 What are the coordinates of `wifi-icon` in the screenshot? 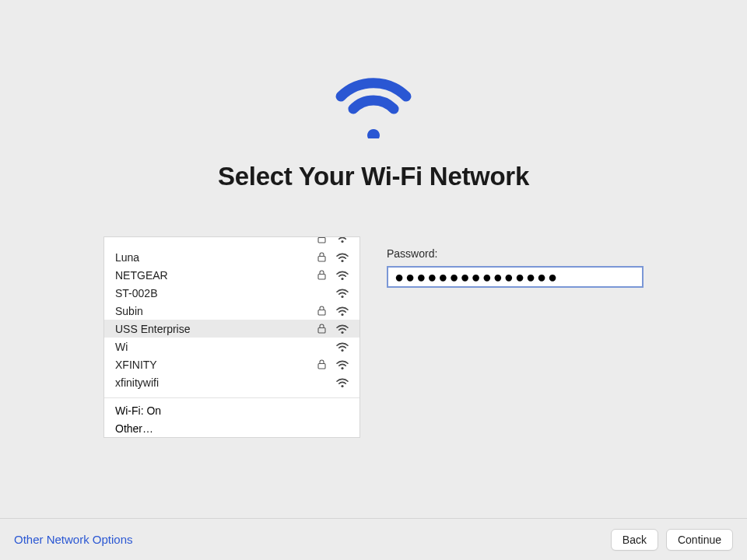 It's located at (374, 103).